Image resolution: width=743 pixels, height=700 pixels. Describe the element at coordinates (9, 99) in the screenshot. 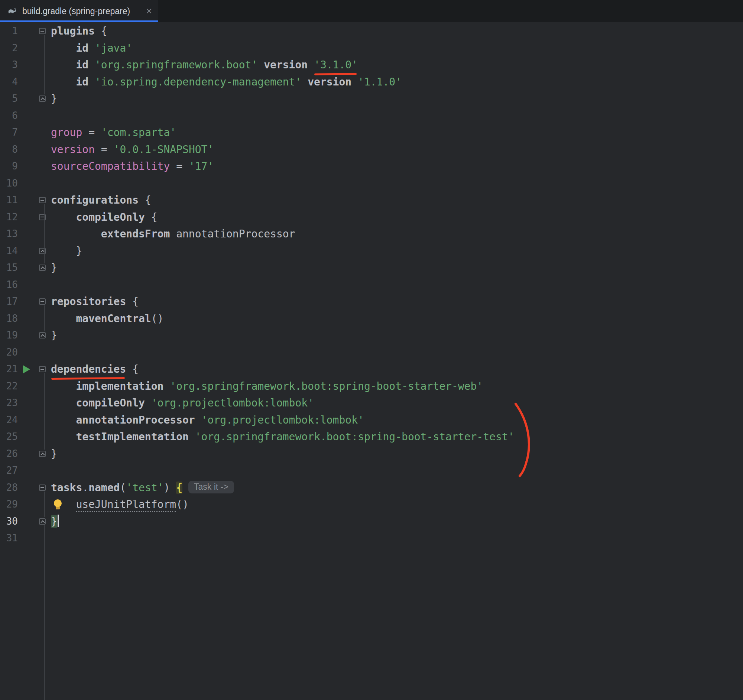

I see `line-number: 5` at that location.